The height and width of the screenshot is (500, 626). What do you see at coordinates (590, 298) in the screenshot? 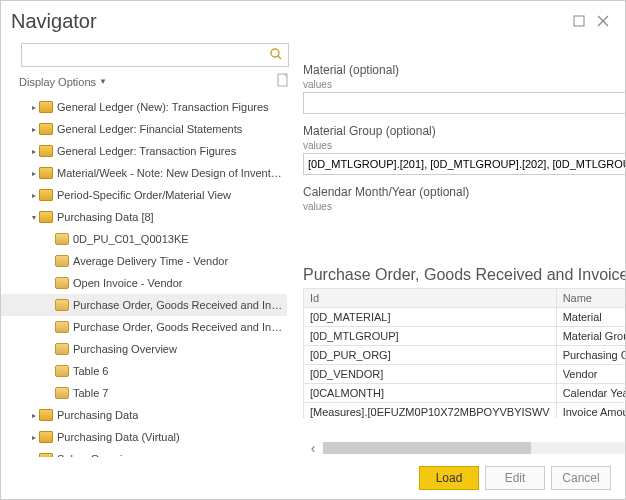
I see `column-header: Name` at bounding box center [590, 298].